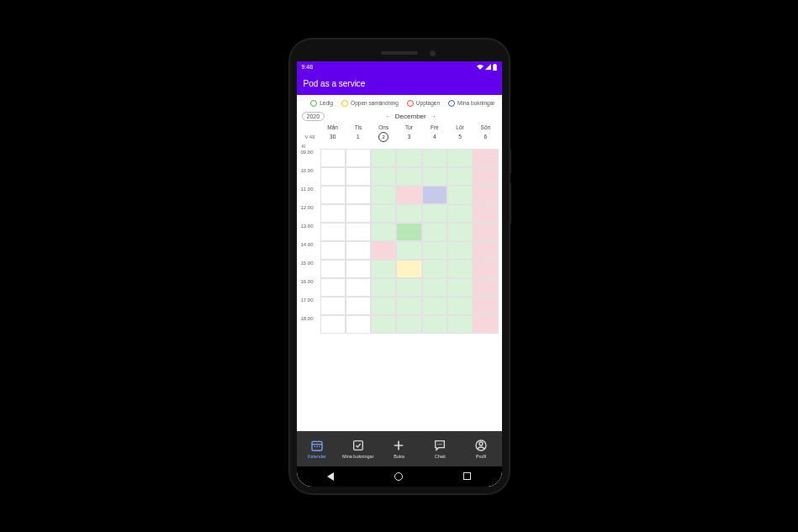 Image resolution: width=798 pixels, height=532 pixels. I want to click on year-button: 2020, so click(314, 116).